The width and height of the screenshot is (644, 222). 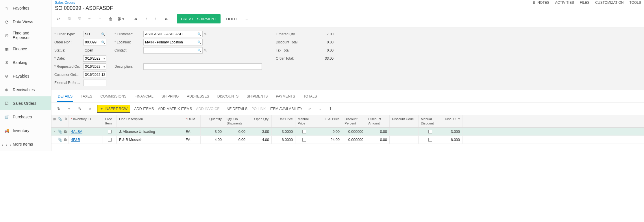 I want to click on customer-ord-input, so click(x=95, y=75).